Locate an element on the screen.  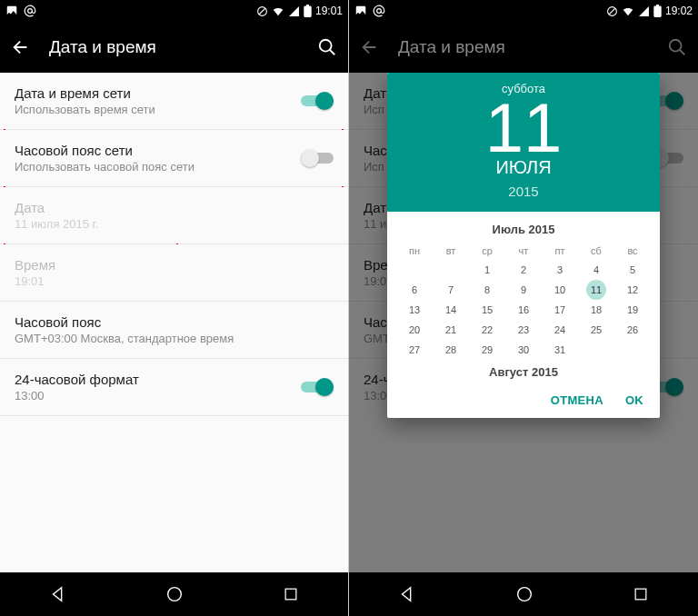
calendar-dow-cell: сб is located at coordinates (596, 251).